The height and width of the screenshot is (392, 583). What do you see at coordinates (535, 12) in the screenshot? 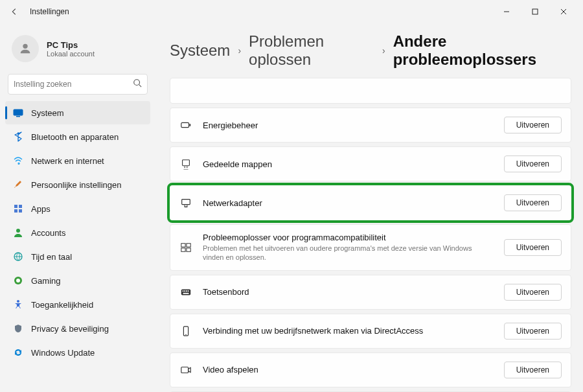
I see `maximize-button` at bounding box center [535, 12].